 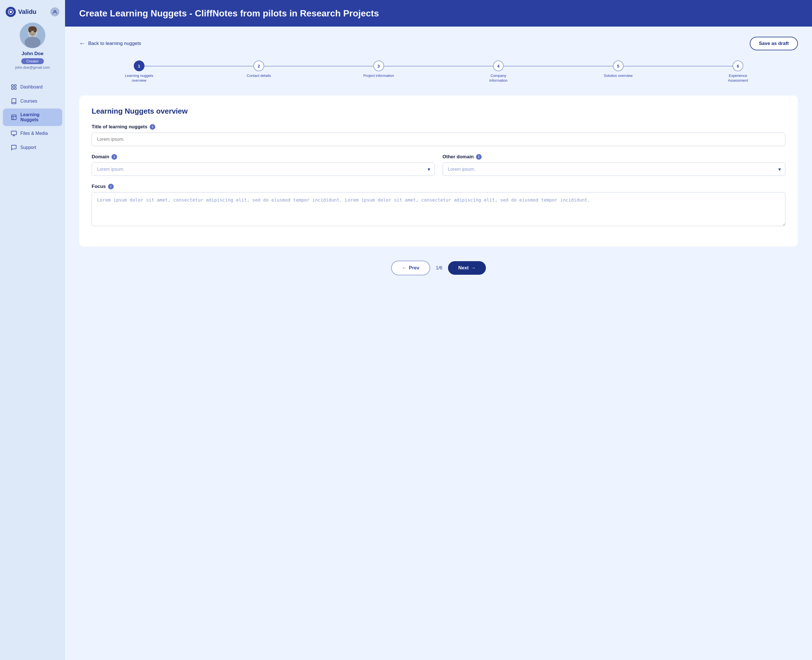 What do you see at coordinates (774, 43) in the screenshot?
I see `save-draft-button: Save as draft` at bounding box center [774, 43].